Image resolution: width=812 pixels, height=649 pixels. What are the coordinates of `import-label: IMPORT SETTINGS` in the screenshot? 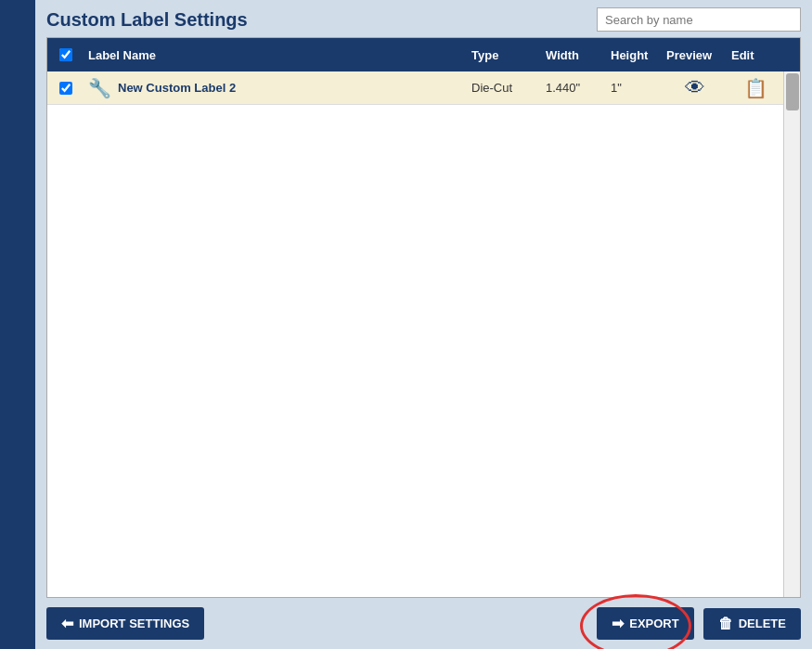 It's located at (134, 624).